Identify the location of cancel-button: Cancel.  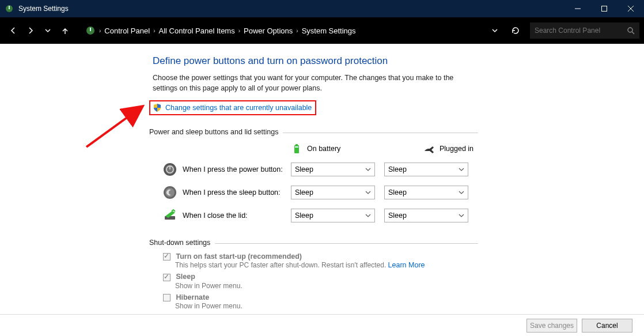
(607, 326).